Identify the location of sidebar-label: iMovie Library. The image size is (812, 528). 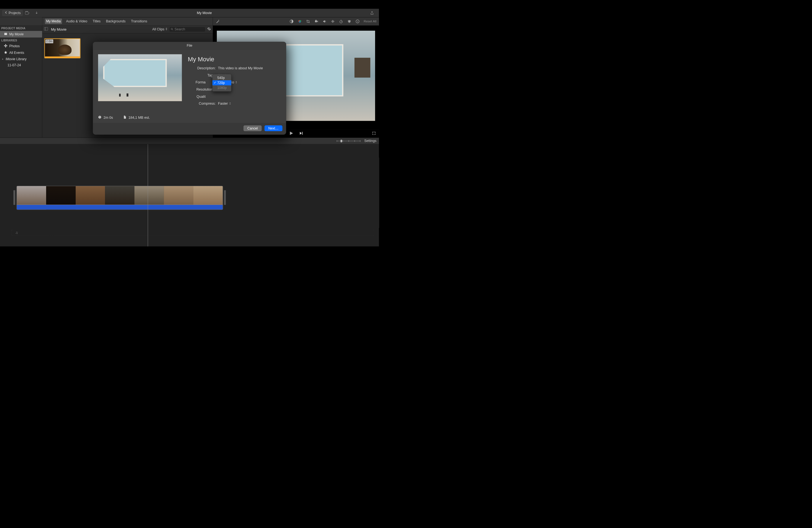
(16, 59).